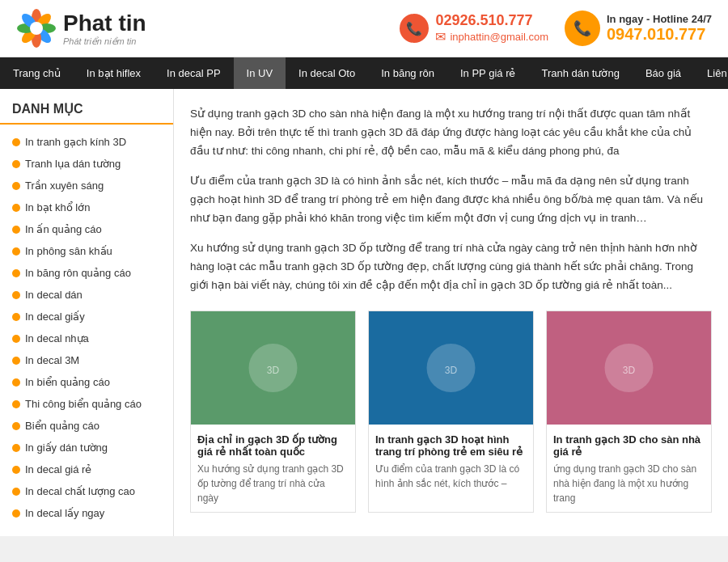 The height and width of the screenshot is (562, 728). I want to click on sidebar-item: Tranh lụa dán tường, so click(87, 163).